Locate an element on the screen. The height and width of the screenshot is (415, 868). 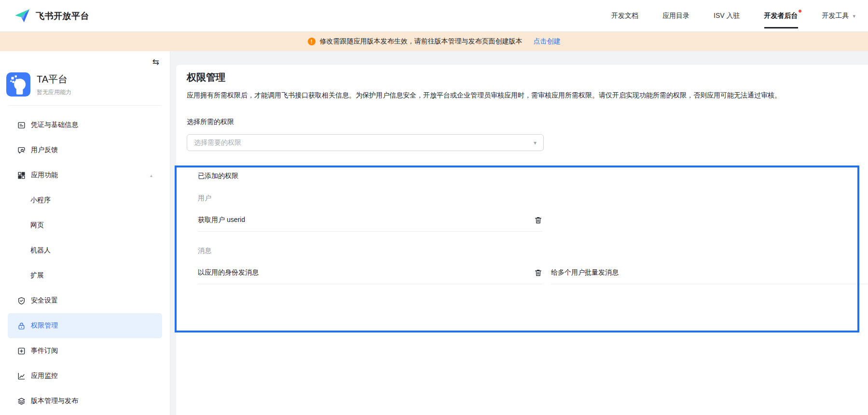
sidebar-item-bot: 机器人 is located at coordinates (85, 250).